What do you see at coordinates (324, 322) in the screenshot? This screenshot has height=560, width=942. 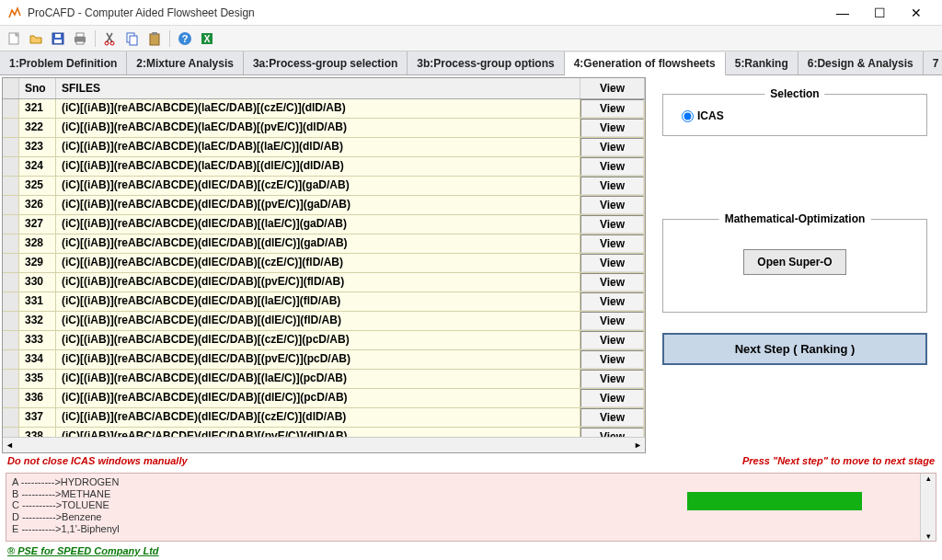 I see `table-row: 332(iC)[(iAB)](reABC/ABCDE)(dlEC/DAB)[(d…` at bounding box center [324, 322].